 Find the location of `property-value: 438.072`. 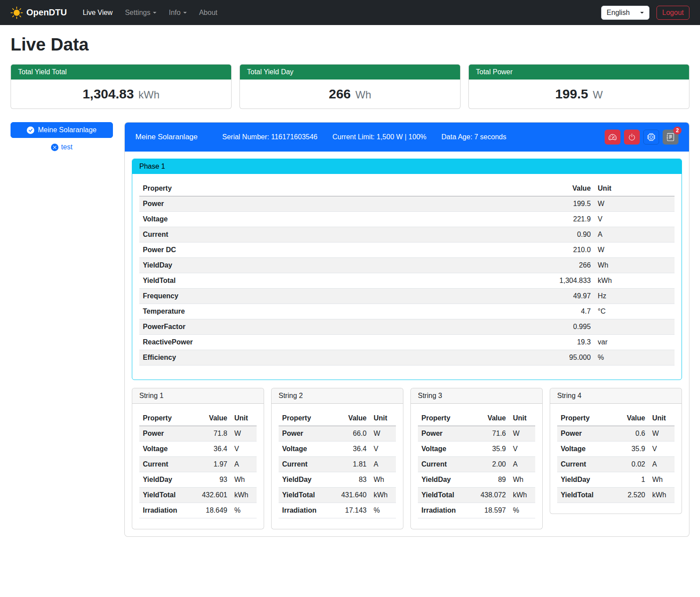

property-value: 438.072 is located at coordinates (490, 496).